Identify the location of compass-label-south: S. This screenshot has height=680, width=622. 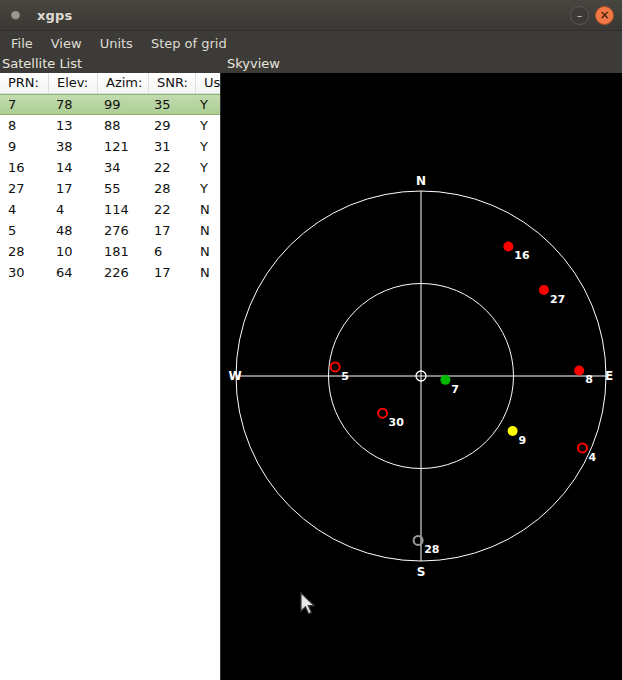
(422, 572).